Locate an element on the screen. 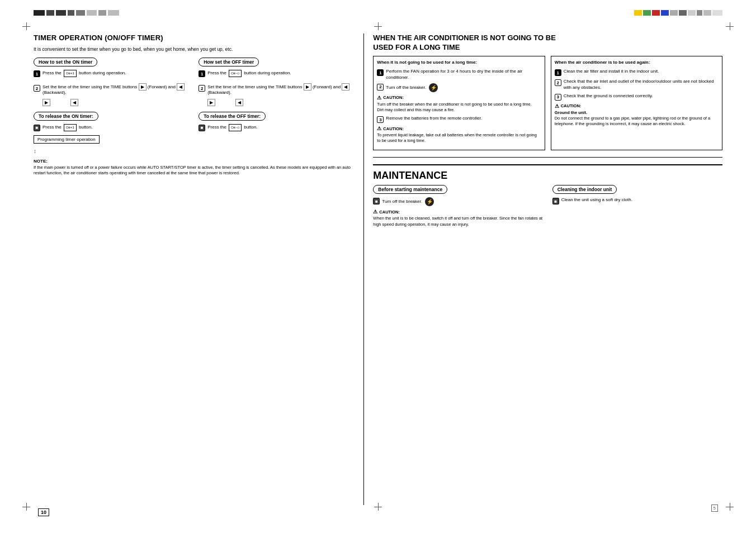 This screenshot has height=533, width=756. used-again-step3: 3 Check that the ground is connected cor… is located at coordinates (636, 97).